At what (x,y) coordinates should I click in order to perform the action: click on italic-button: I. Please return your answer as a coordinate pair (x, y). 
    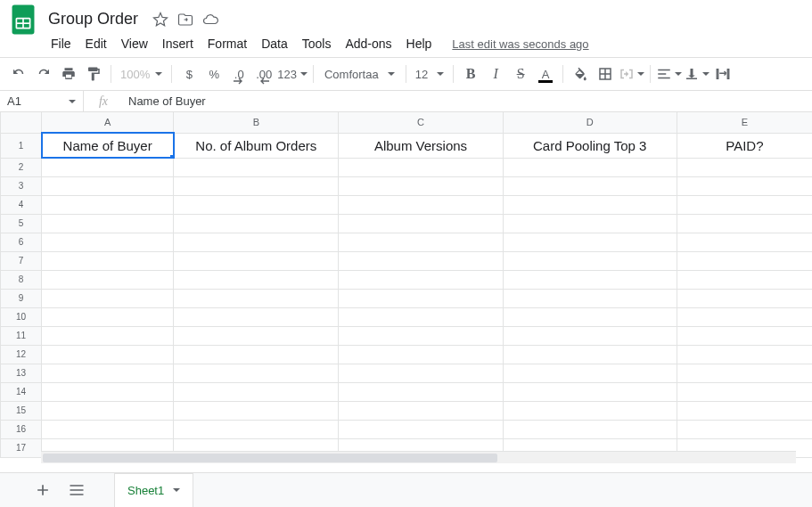
    Looking at the image, I should click on (496, 74).